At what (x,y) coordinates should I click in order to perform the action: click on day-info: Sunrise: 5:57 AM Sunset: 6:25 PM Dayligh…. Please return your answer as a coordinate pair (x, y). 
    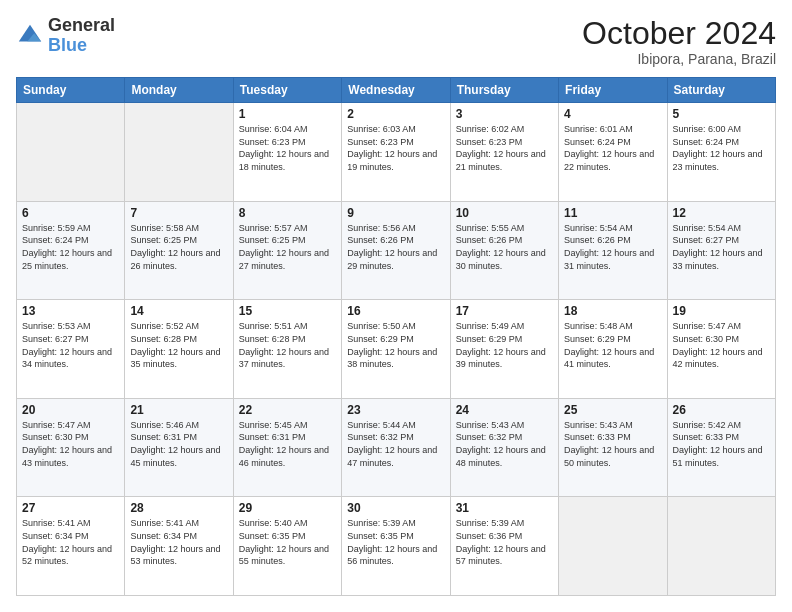
    Looking at the image, I should click on (288, 247).